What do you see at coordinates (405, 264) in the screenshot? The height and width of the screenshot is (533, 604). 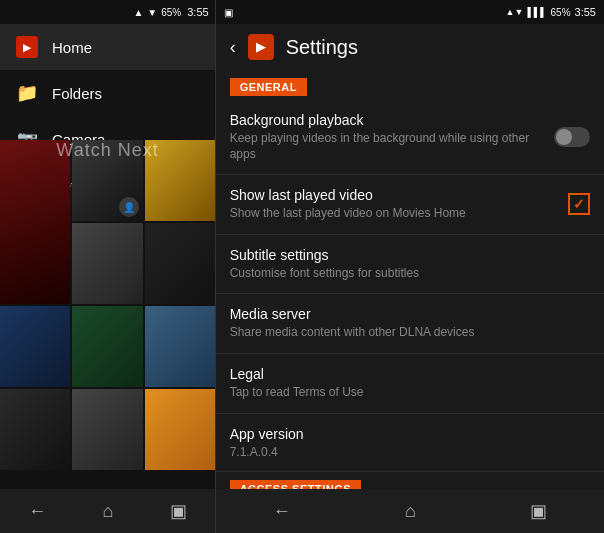 I see `settings-item-text-subtitle: Subtitle settings Customise font setting…` at bounding box center [405, 264].